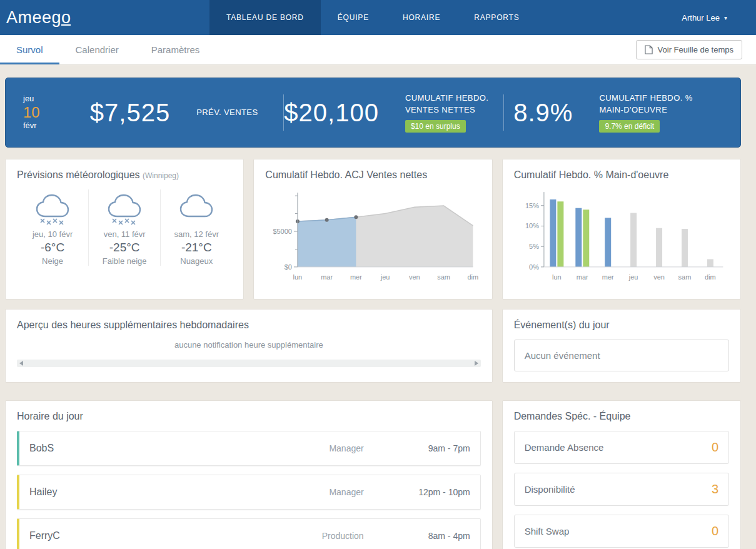  What do you see at coordinates (124, 248) in the screenshot?
I see `weather-day-temp: -25°C` at bounding box center [124, 248].